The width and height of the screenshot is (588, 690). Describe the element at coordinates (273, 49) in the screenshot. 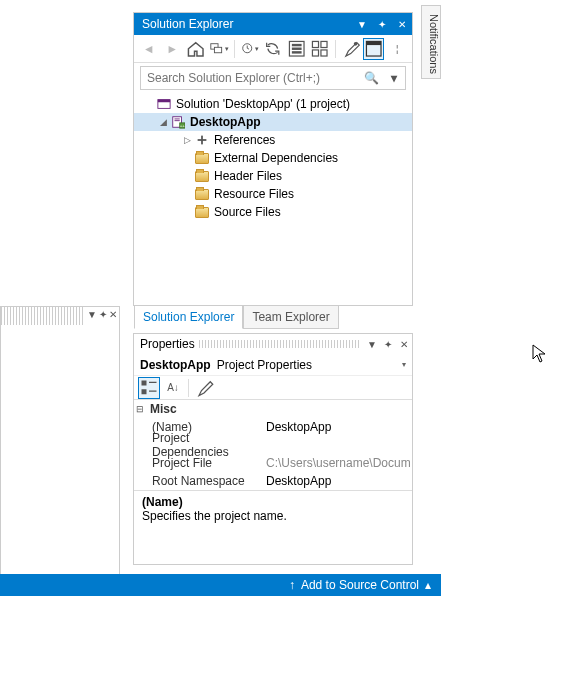

I see `solution-explorer-toolbar: ◄ ► ▾ ▾ ¦` at that location.